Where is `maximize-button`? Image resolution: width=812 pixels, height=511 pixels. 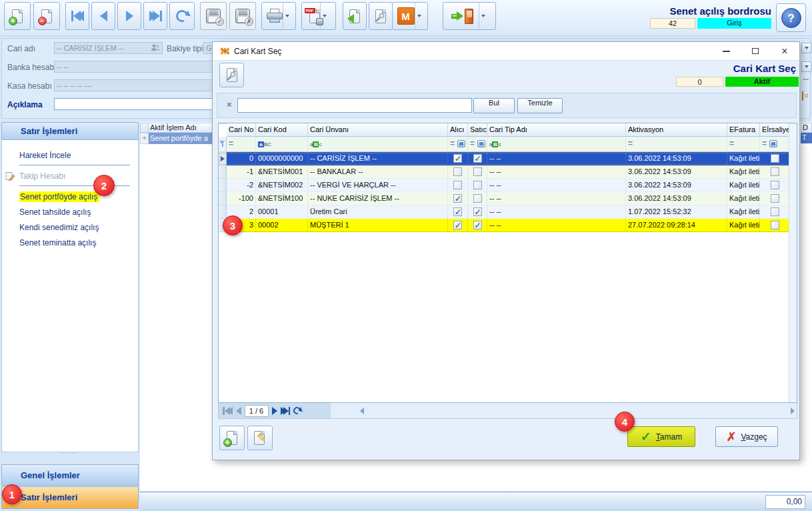 maximize-button is located at coordinates (755, 51).